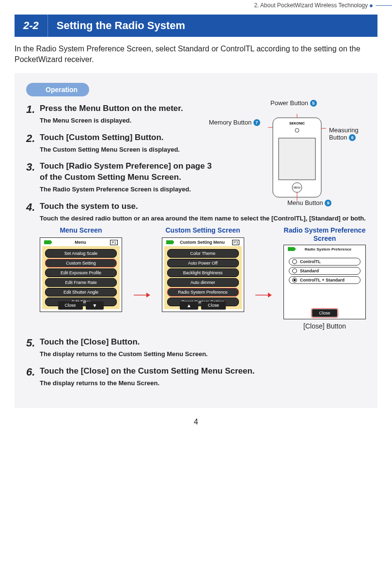  I want to click on up-button: ▲, so click(189, 305).